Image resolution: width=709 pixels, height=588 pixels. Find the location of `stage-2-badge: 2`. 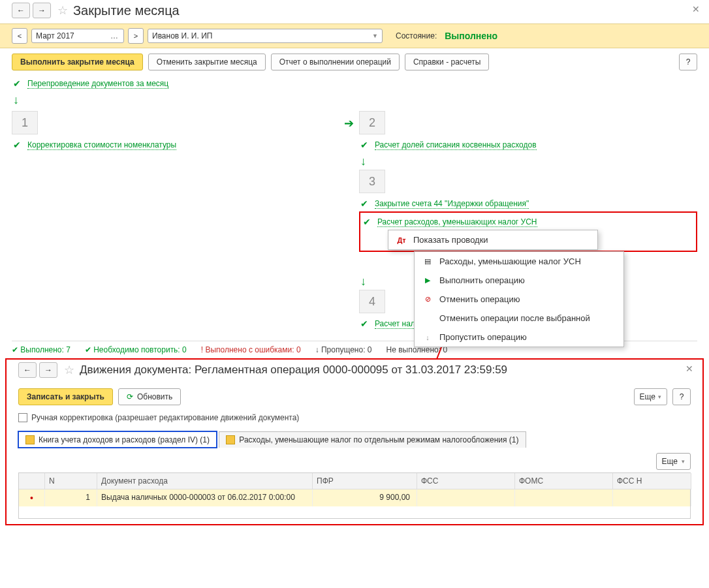

stage-2-badge: 2 is located at coordinates (372, 123).